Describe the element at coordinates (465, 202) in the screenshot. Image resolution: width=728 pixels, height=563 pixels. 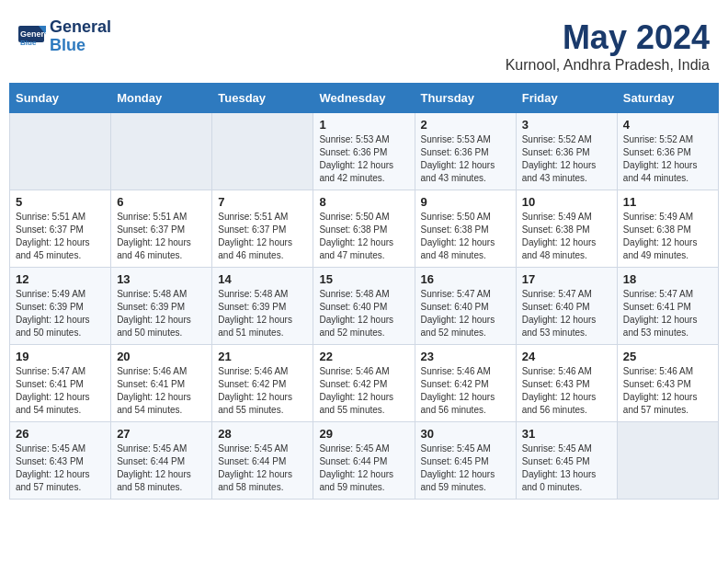
I see `day-number: 9` at that location.